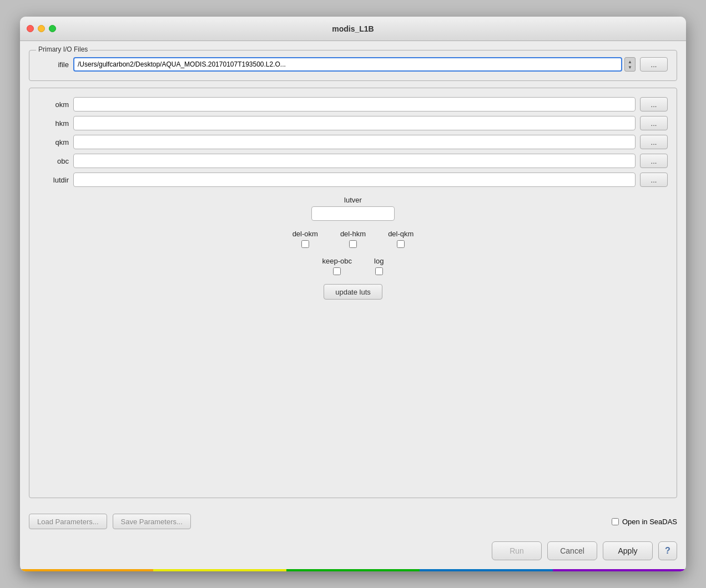  Describe the element at coordinates (401, 239) in the screenshot. I see `del-qkm-item: del-qkm` at that location.